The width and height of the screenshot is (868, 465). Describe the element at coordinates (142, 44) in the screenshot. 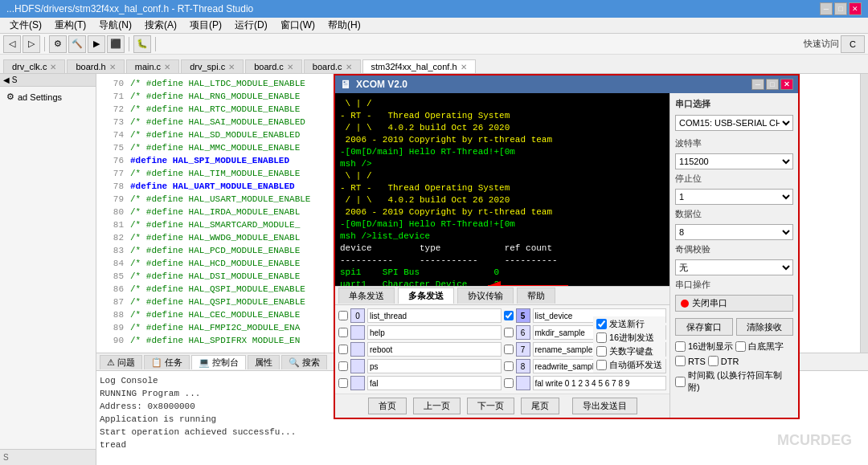

I see `toolbar-btn-7: 🐛` at that location.